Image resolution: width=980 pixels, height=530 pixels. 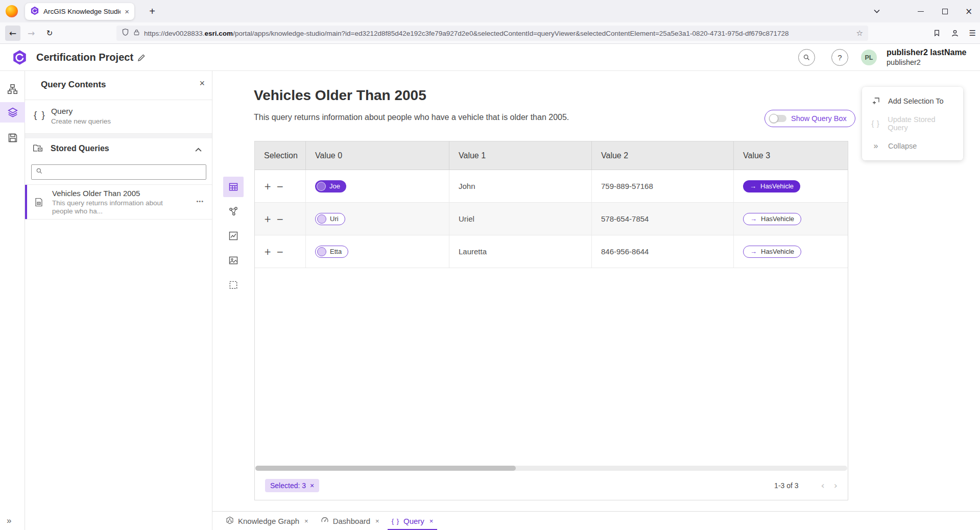 I want to click on user-username: publisher2, so click(x=926, y=62).